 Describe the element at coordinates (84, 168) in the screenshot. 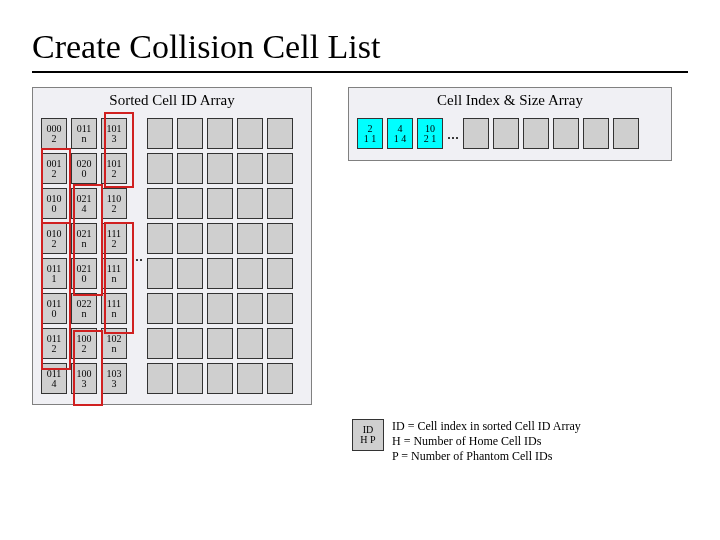

I see `array-cell: 0200` at that location.